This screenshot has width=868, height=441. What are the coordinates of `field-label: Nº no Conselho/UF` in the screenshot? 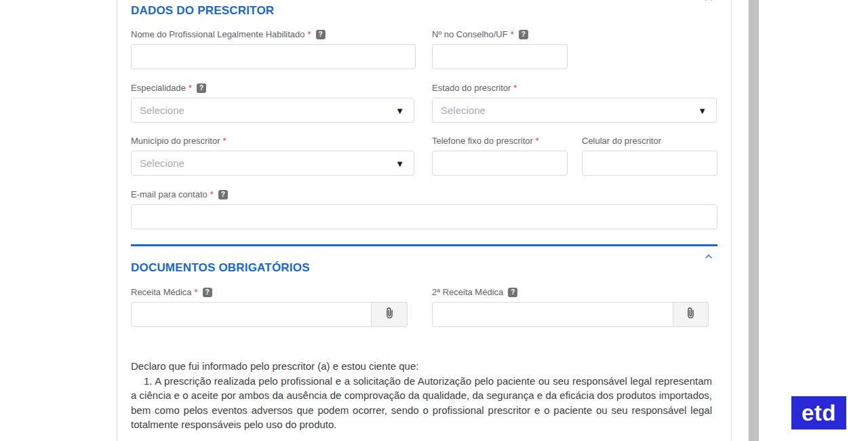 It's located at (470, 34).